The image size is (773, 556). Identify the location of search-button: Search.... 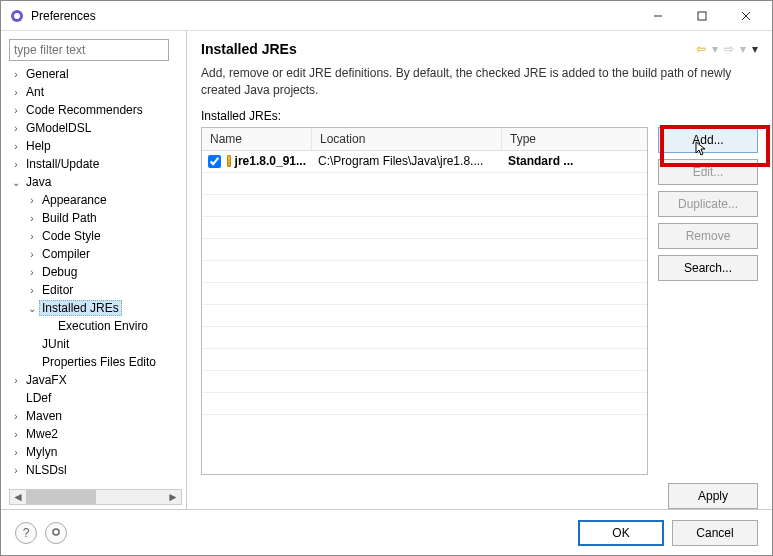
(708, 268).